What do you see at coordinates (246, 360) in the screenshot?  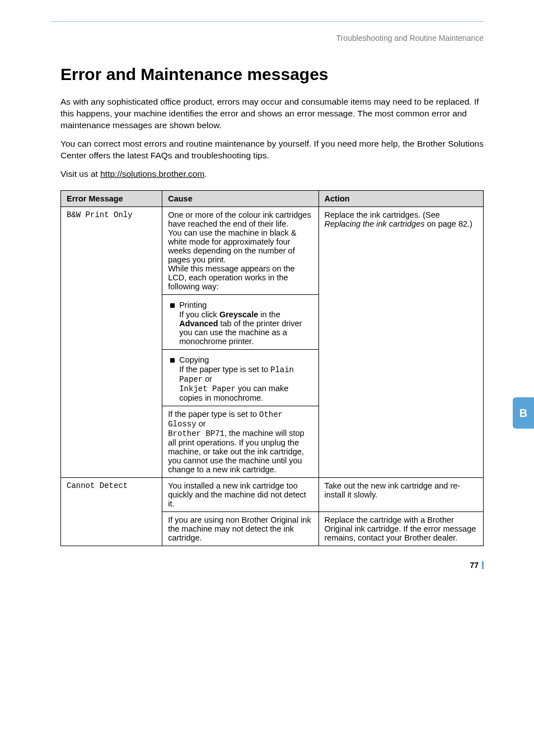 I see `bullet-title: Copying` at bounding box center [246, 360].